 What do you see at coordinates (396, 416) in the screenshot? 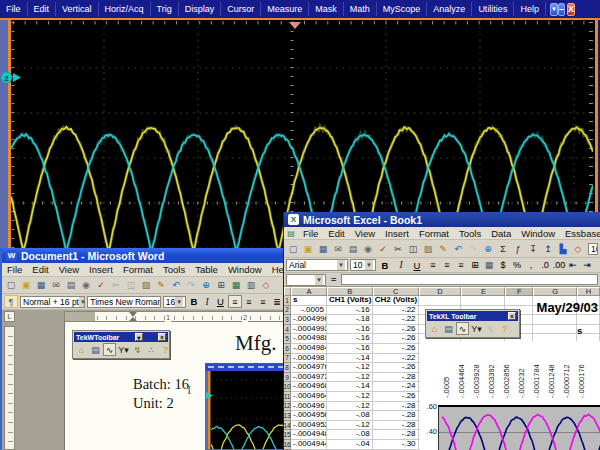
I see `cell-C13: -.28` at bounding box center [396, 416].